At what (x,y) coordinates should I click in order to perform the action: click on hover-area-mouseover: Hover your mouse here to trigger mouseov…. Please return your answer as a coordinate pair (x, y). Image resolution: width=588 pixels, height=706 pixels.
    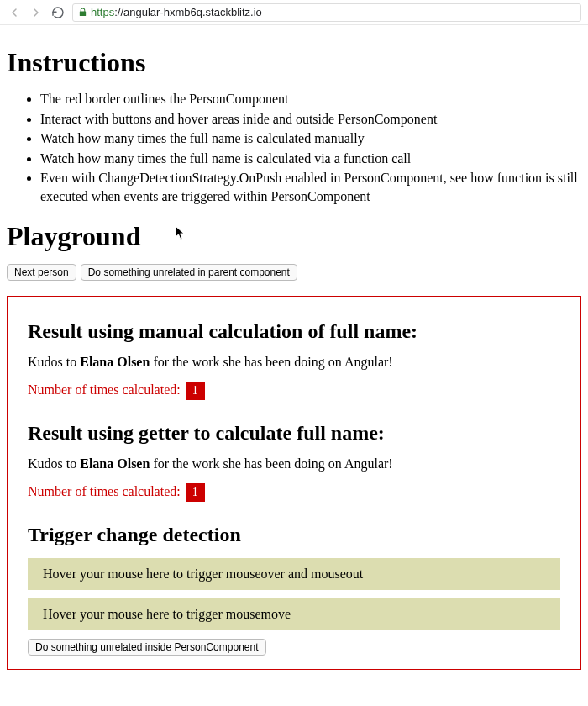
    Looking at the image, I should click on (294, 574).